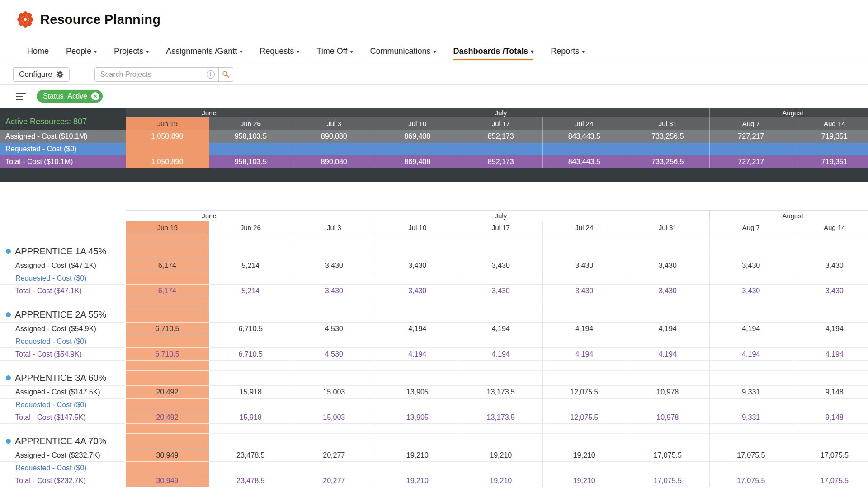  What do you see at coordinates (63, 216) in the screenshot?
I see `detail-corner` at bounding box center [63, 216].